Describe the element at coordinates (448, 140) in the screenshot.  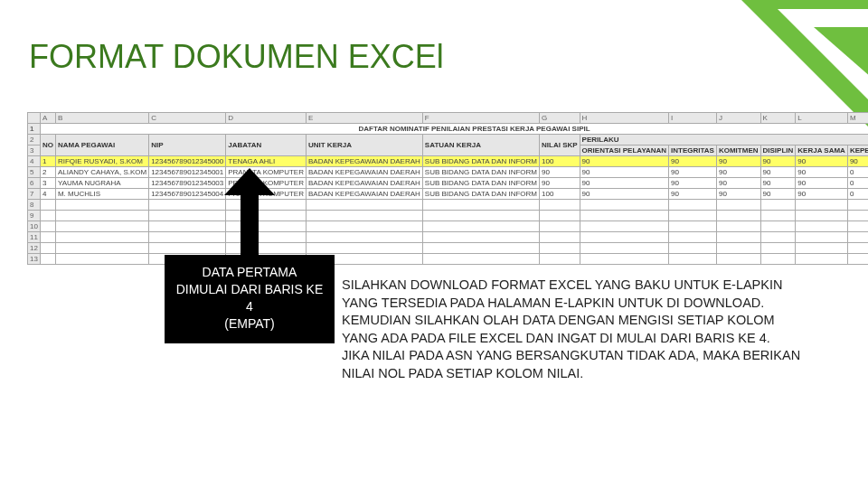
I see `header-row-1: 2 NO NAMA PEGAWAI NIP JABATAN UNIT KERJA…` at that location.